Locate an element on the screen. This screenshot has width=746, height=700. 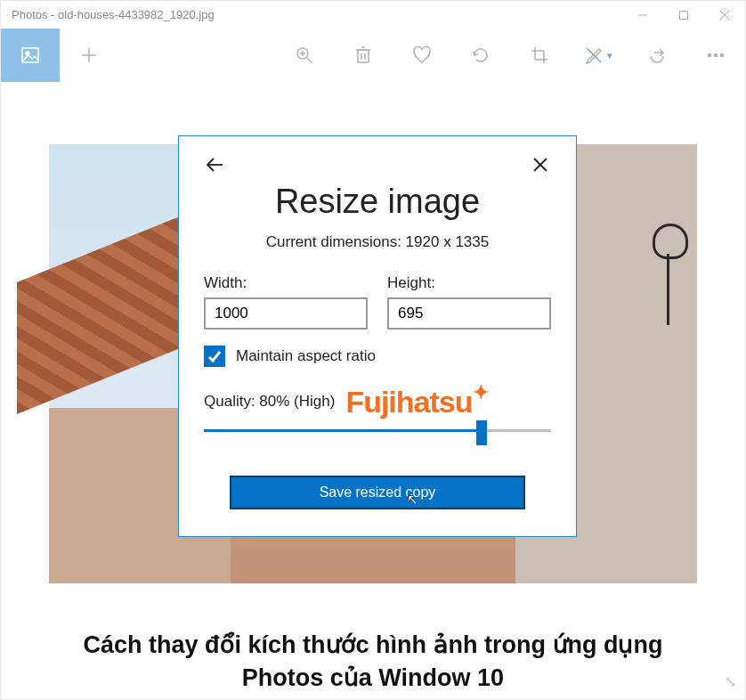
resize-handle-icon: ⤡ is located at coordinates (730, 682).